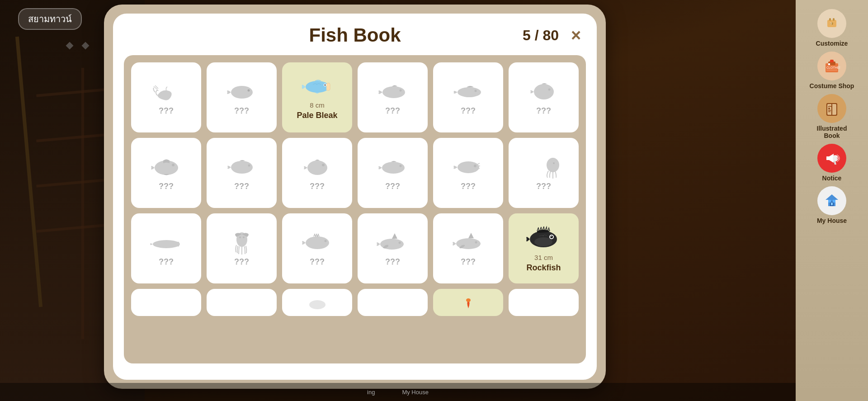 The width and height of the screenshot is (868, 401). What do you see at coordinates (544, 238) in the screenshot?
I see `rockfish-icon` at bounding box center [544, 238].